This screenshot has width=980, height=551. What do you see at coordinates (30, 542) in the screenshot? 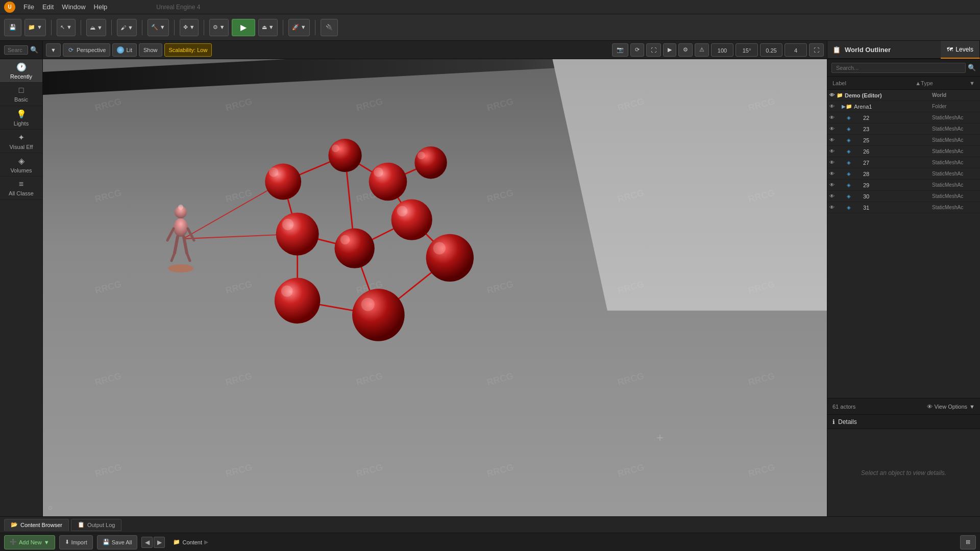
I see `add-new-button: ➕ Add New ▼` at bounding box center [30, 542].